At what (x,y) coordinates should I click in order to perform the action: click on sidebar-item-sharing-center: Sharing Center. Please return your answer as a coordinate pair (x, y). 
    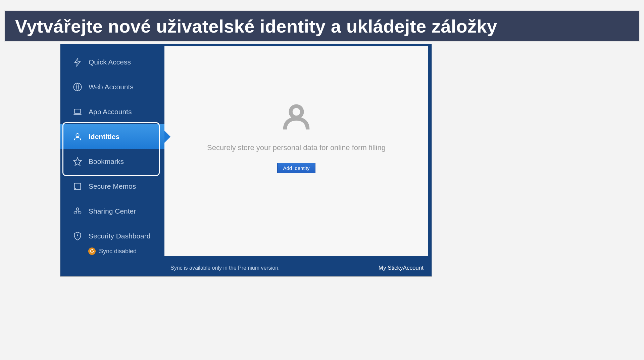
    Looking at the image, I should click on (112, 211).